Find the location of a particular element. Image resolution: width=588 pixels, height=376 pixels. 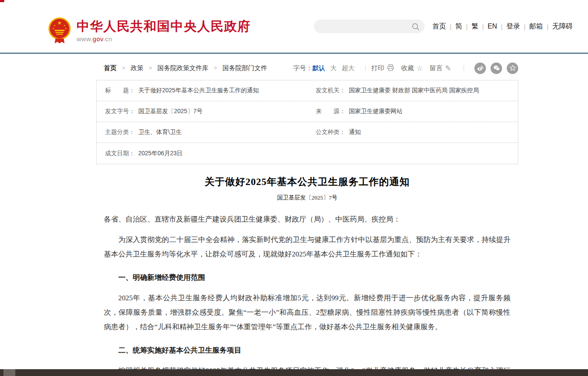

meta-date-value: 2025年06月23日 is located at coordinates (160, 154).